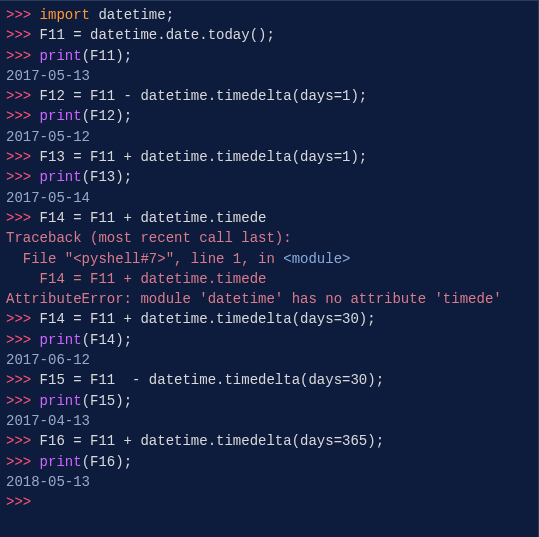 This screenshot has height=537, width=539. I want to click on output-text: 2017-06-12, so click(48, 360).